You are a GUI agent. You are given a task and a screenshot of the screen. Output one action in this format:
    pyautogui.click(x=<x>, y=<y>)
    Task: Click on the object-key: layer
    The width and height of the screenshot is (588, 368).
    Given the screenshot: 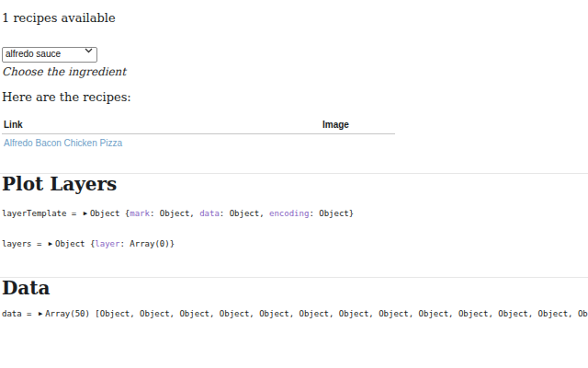 What is the action you would take?
    pyautogui.click(x=107, y=244)
    